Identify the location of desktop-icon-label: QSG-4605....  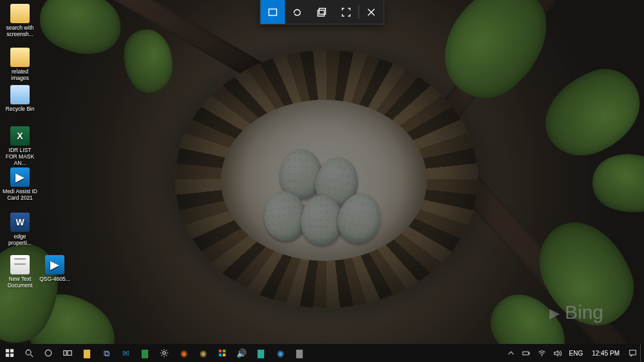
(55, 280).